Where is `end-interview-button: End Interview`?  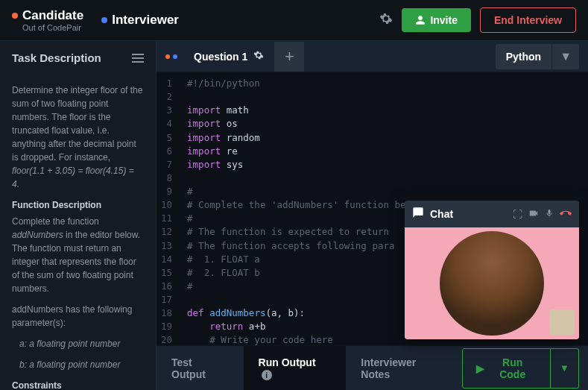 end-interview-button: End Interview is located at coordinates (528, 20).